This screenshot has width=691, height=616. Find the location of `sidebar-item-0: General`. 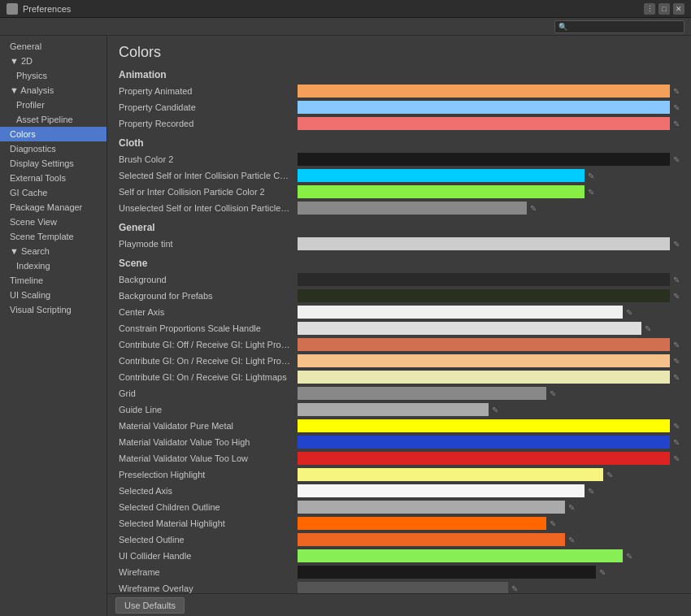

sidebar-item-0: General is located at coordinates (54, 46).